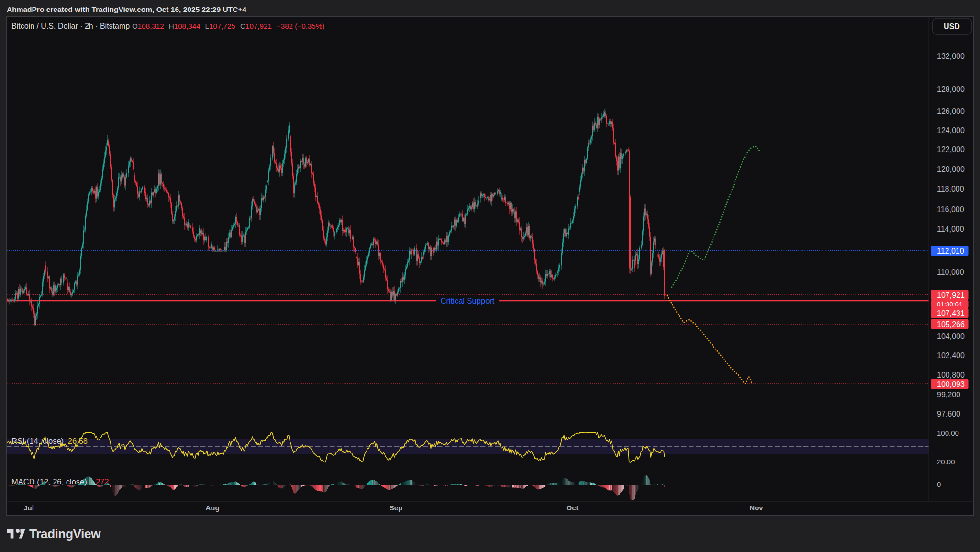 The width and height of the screenshot is (980, 552). What do you see at coordinates (950, 229) in the screenshot?
I see `svg-text: 114,000` at bounding box center [950, 229].